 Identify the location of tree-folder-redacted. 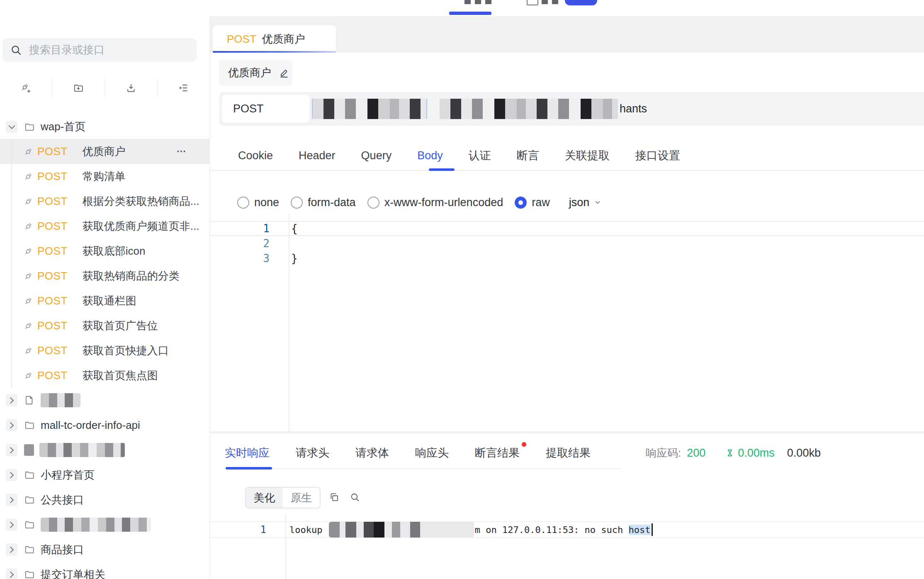
(105, 525).